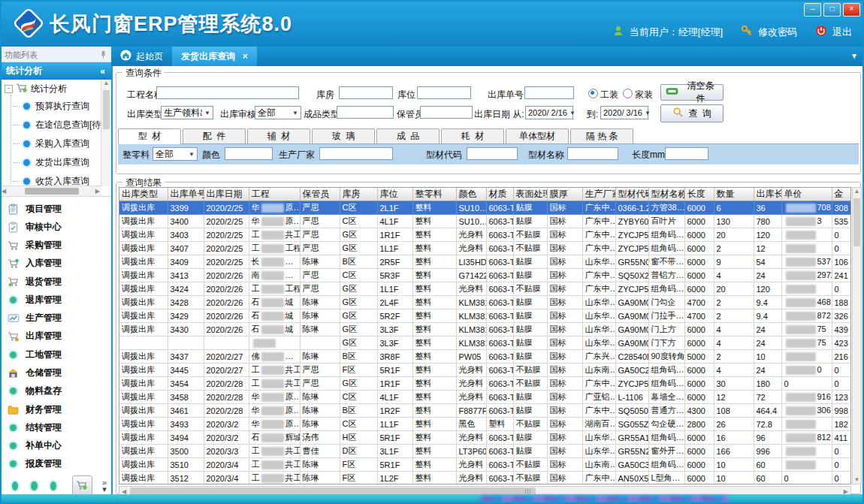 This screenshot has width=864, height=504. Describe the element at coordinates (624, 113) in the screenshot. I see `date-to-picker: 2020/ 3/16▼` at that location.